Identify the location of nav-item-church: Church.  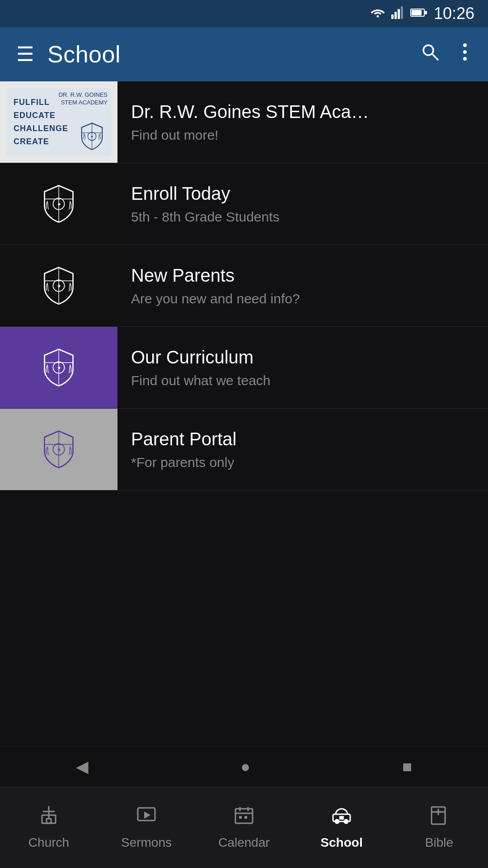
(49, 827).